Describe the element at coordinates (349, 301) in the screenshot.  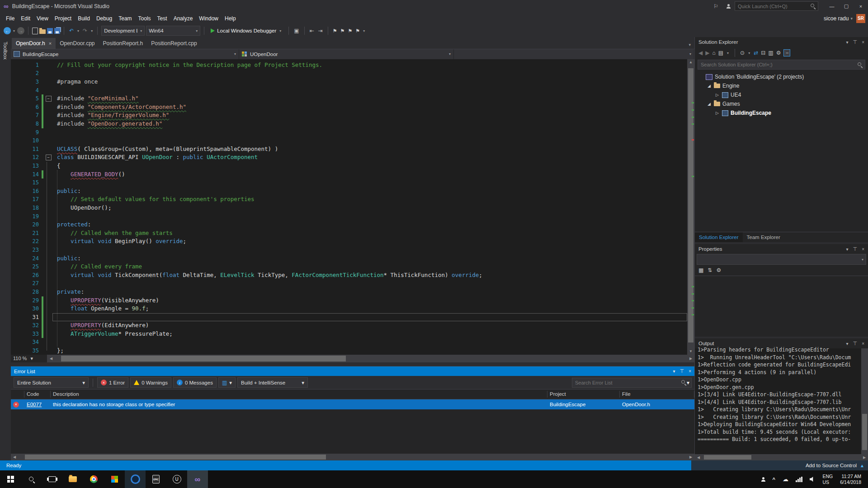
I see `code-line-29: 29 UPROPERTY(VisibleAnywhere)` at that location.